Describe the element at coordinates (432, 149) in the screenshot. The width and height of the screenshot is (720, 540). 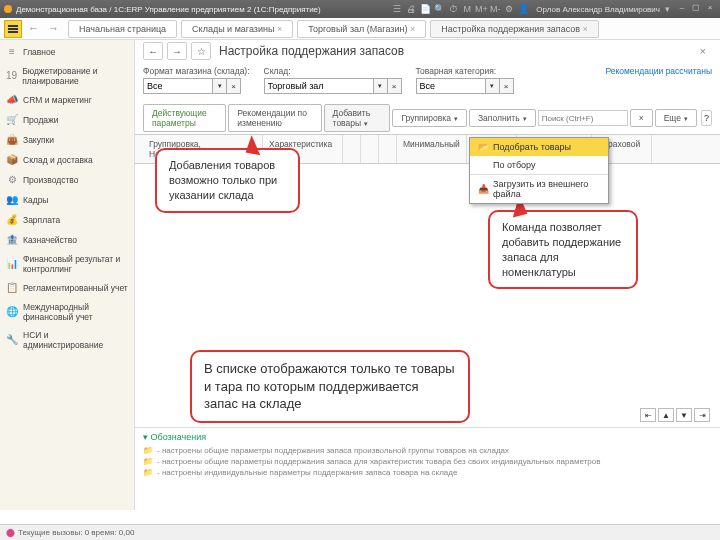
I see `th-5: Минимальный` at that location.